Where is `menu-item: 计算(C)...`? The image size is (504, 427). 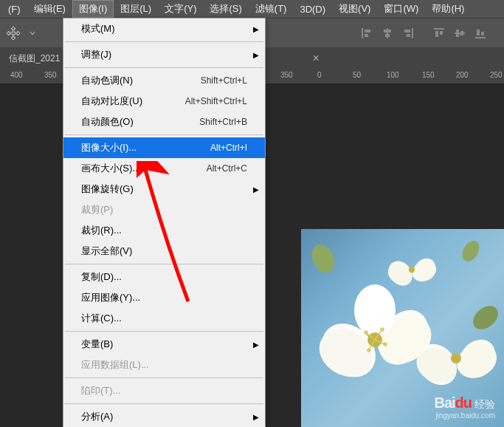
menu-item: 计算(C)... is located at coordinates (164, 318).